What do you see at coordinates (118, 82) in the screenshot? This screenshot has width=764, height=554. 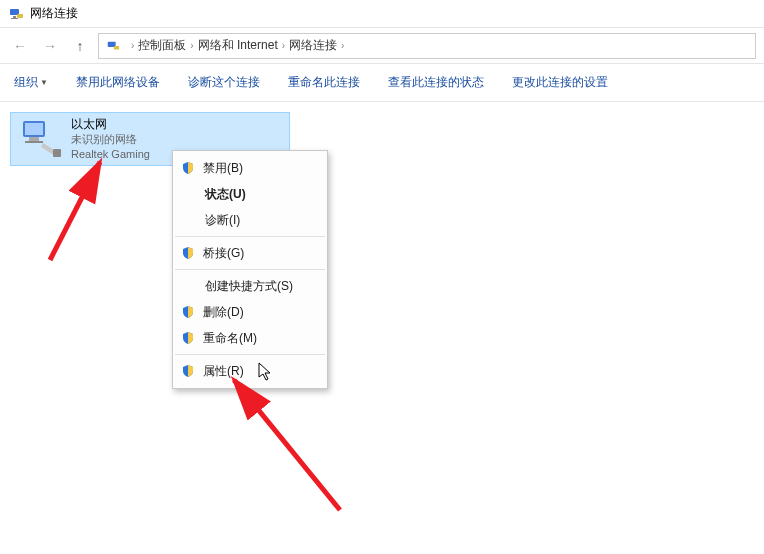 I see `toolbar-label: 禁用此网络设备` at bounding box center [118, 82].